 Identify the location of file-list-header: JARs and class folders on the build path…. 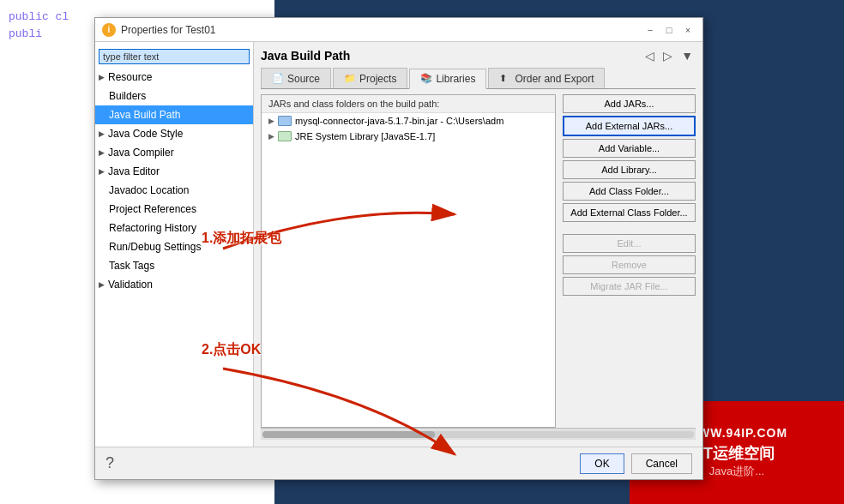
(408, 105).